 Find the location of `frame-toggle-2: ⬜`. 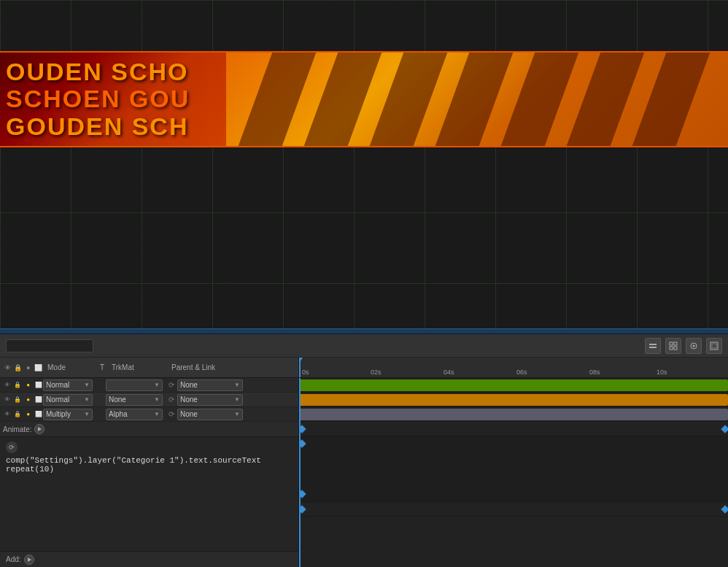

frame-toggle-2: ⬜ is located at coordinates (39, 400).